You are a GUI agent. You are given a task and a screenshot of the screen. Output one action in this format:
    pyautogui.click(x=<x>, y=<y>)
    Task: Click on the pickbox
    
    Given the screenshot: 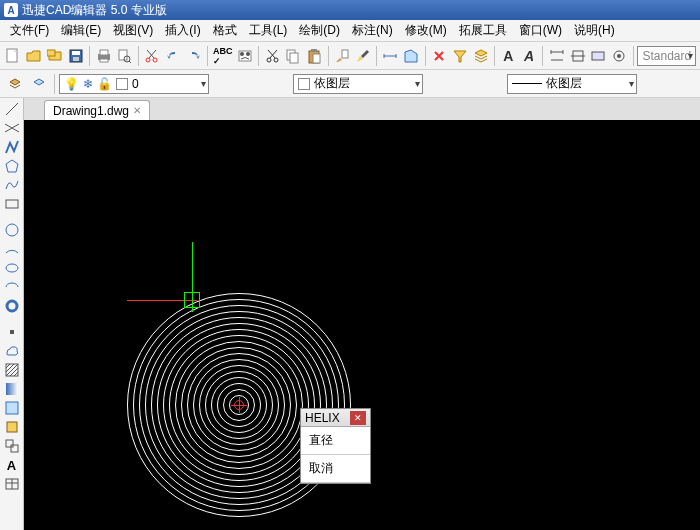 What is the action you would take?
    pyautogui.click(x=192, y=300)
    